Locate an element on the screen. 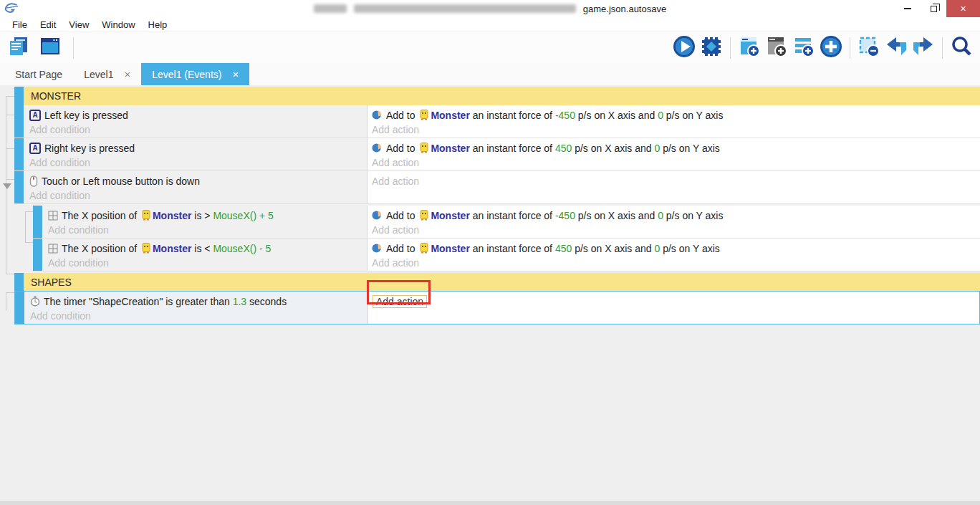 The width and height of the screenshot is (980, 505). add-event-icon is located at coordinates (749, 48).